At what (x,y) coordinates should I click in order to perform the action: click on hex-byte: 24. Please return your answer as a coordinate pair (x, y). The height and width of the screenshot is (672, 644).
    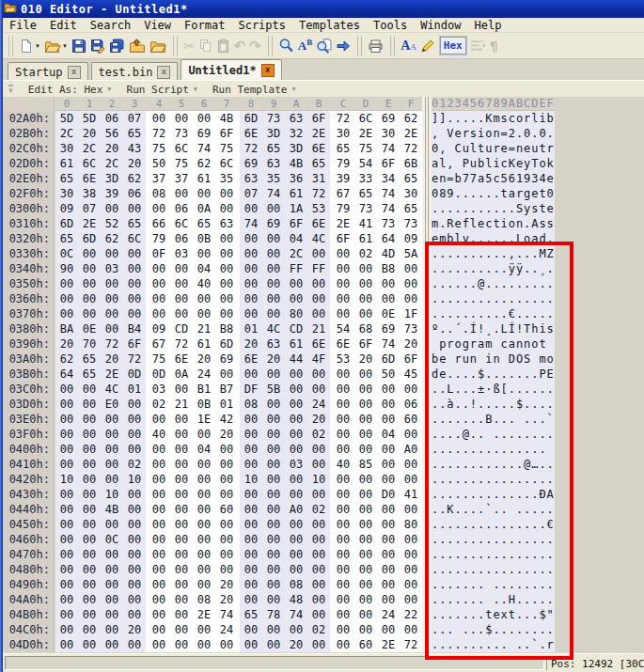
    Looking at the image, I should click on (319, 404).